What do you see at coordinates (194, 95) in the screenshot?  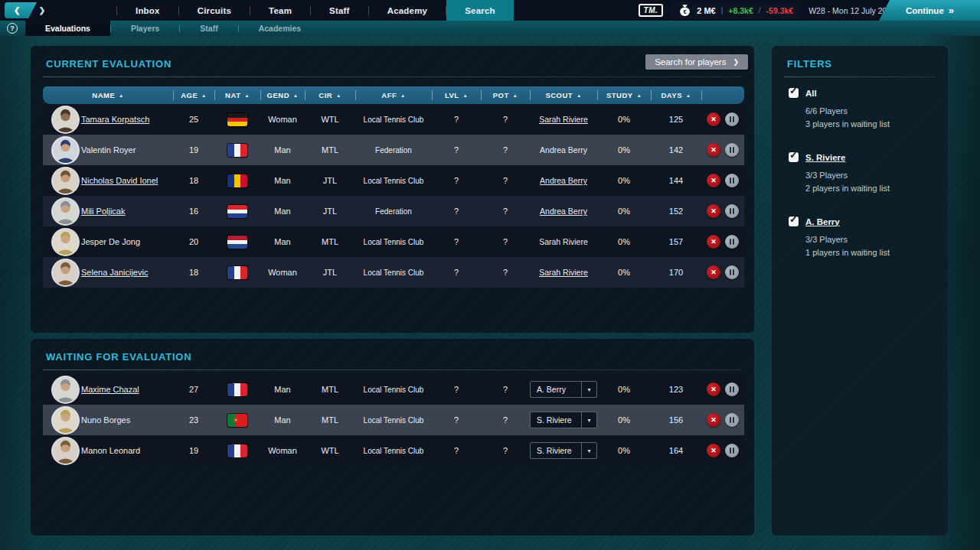 I see `column-header-age: AGE ▲` at bounding box center [194, 95].